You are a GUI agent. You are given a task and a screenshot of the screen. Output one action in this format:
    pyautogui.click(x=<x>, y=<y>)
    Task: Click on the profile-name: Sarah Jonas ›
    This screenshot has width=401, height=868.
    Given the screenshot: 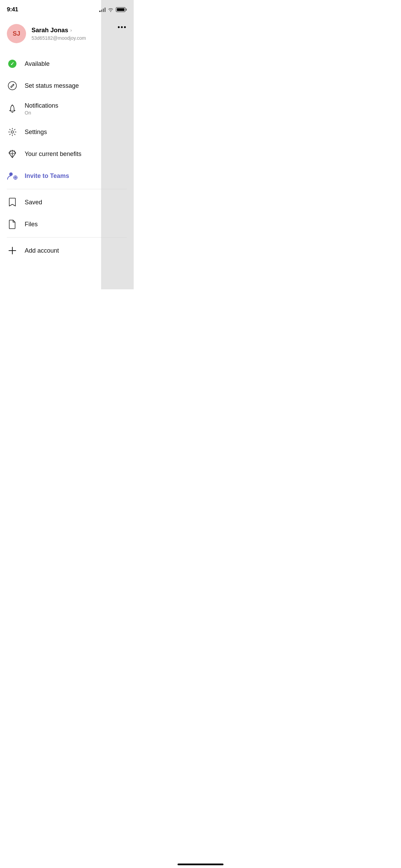 What is the action you would take?
    pyautogui.click(x=59, y=30)
    